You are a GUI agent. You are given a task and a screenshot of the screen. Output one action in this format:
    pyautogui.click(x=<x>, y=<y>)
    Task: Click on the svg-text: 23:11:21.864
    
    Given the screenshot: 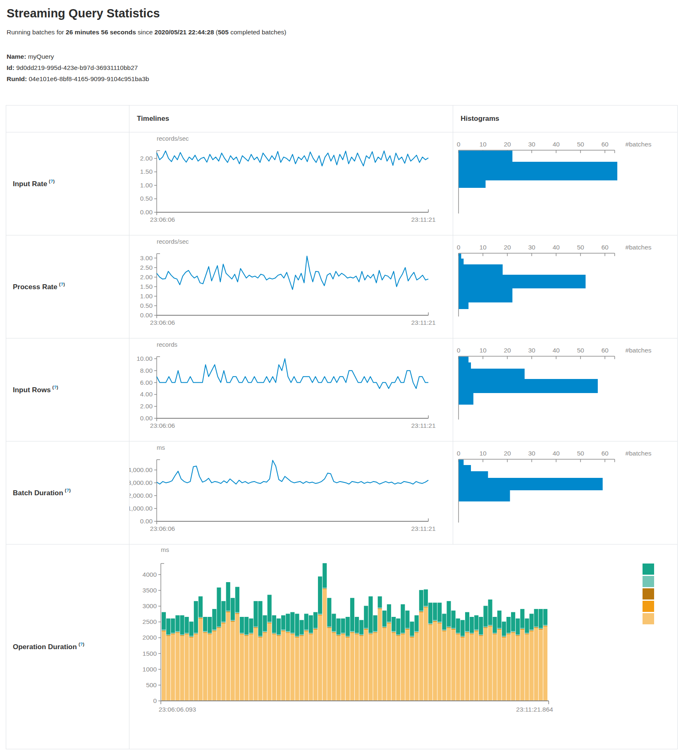 What is the action you would take?
    pyautogui.click(x=535, y=709)
    